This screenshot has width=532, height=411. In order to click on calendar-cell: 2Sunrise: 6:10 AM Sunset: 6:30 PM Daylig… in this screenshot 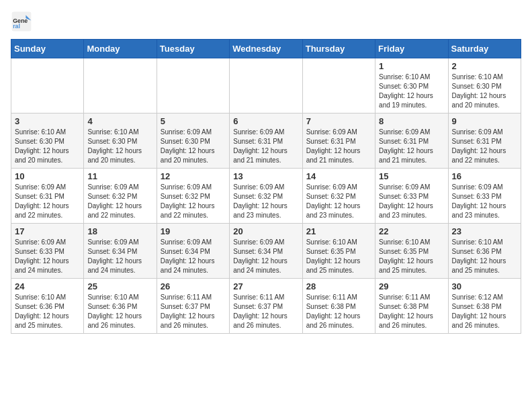, I will do `click(484, 86)`.